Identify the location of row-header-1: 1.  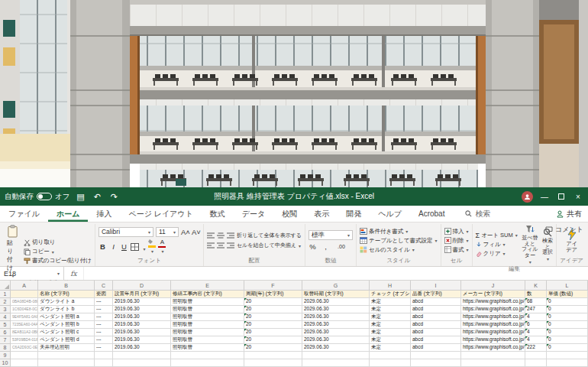
(5, 294).